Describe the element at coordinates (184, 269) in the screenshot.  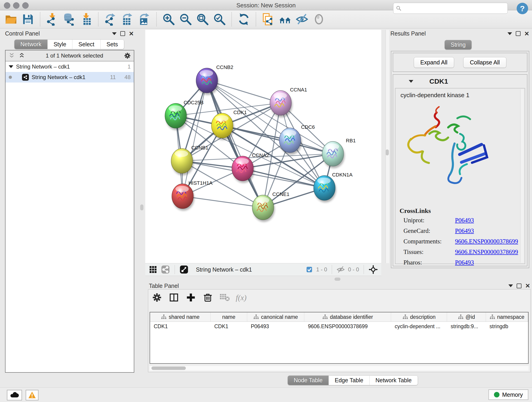
I see `birdseye-view-icon` at that location.